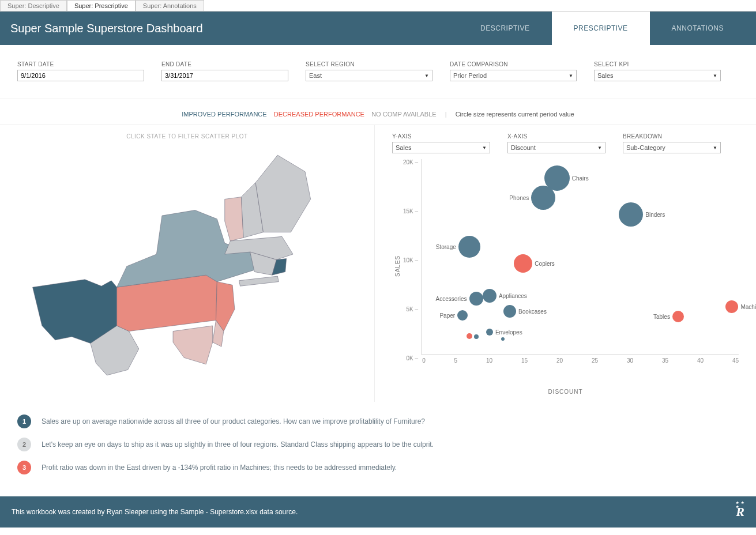 The width and height of the screenshot is (756, 535). What do you see at coordinates (749, 307) in the screenshot?
I see `bubble-label: Machines` at bounding box center [749, 307].